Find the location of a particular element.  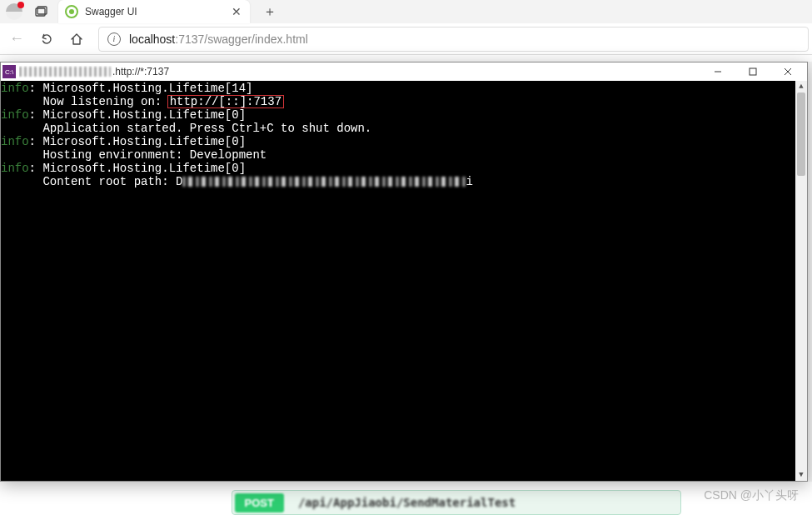

watermark-text: CSDN @小丫头呀 is located at coordinates (751, 496).